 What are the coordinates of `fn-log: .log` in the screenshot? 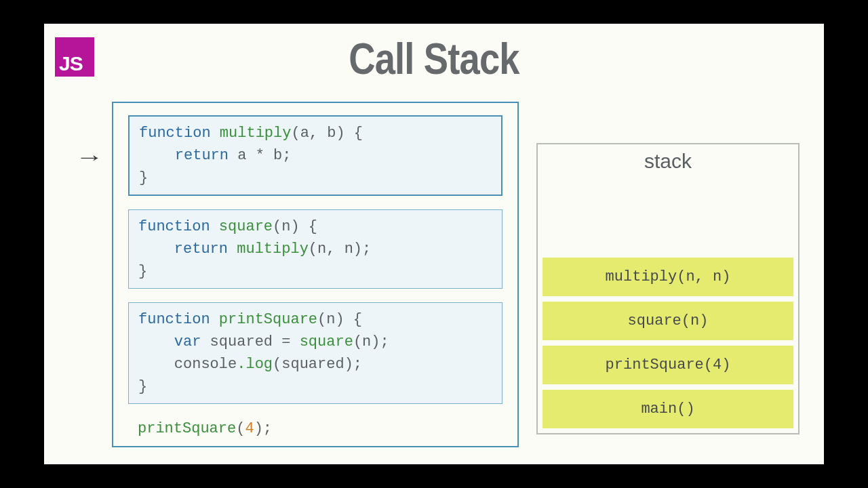 It's located at (255, 365).